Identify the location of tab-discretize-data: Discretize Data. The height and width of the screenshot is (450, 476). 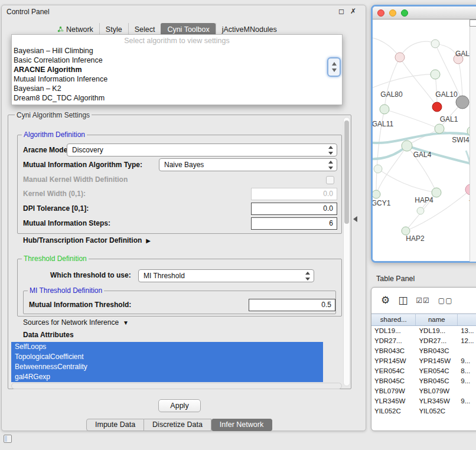
(178, 425).